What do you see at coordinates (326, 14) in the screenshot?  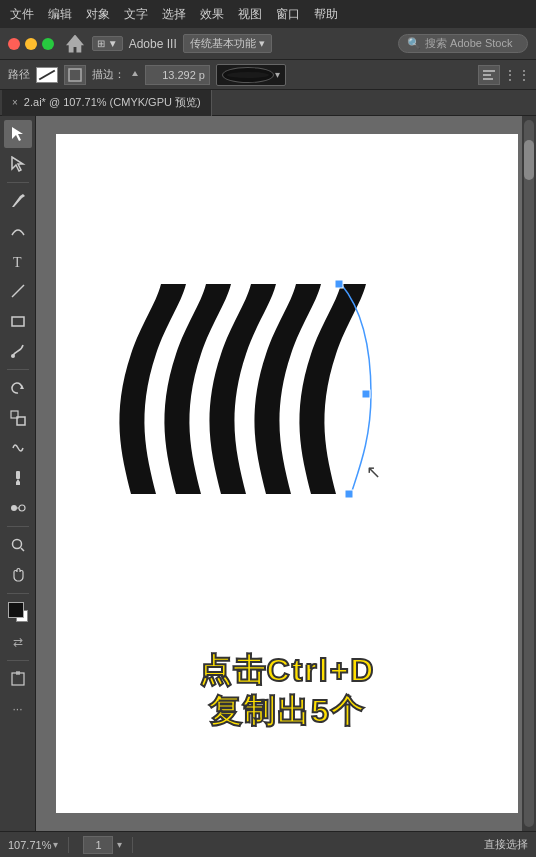 I see `menu-help: 帮助` at bounding box center [326, 14].